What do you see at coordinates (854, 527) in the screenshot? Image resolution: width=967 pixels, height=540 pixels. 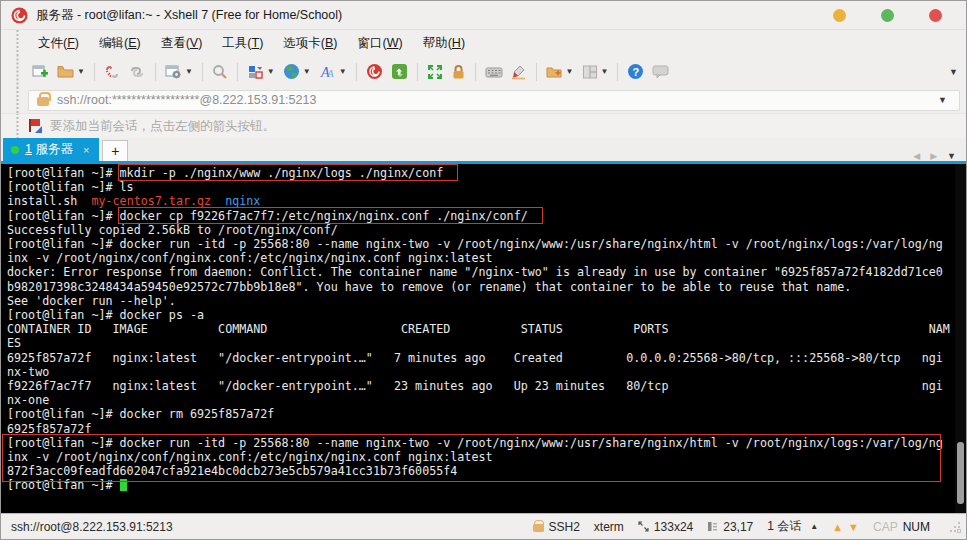 I see `scroll-down-icon: ▼` at bounding box center [854, 527].